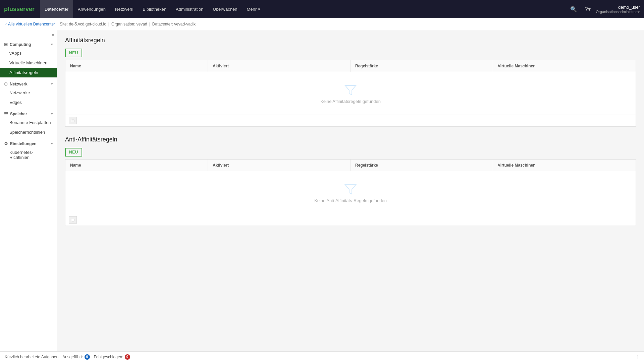 This screenshot has height=362, width=644. Describe the element at coordinates (109, 357) in the screenshot. I see `failed-label: Fehlgeschlagen:` at that location.